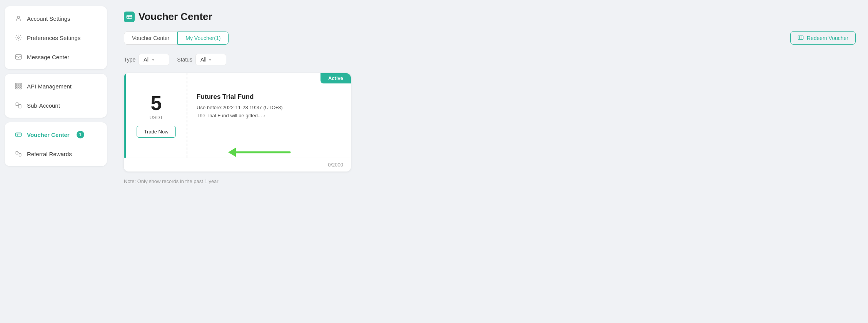 The height and width of the screenshot is (323, 868). Describe the element at coordinates (175, 17) in the screenshot. I see `page-title-text: Voucher Center` at that location.